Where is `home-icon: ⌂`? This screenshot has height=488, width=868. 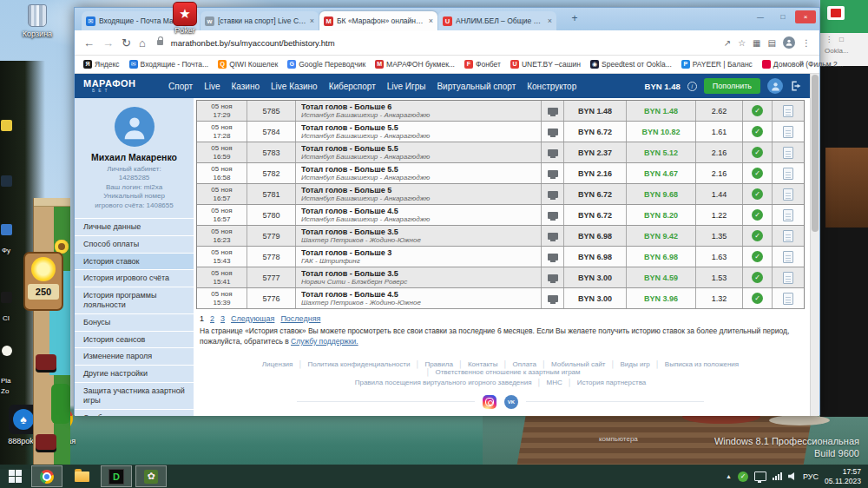
home-icon: ⌂ is located at coordinates (142, 43).